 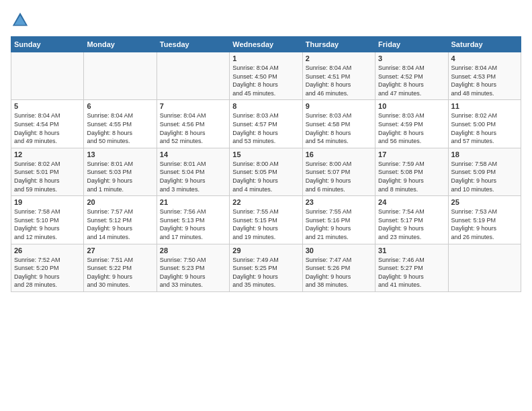 I want to click on day-info: Sunrise: 7:58 AM Sunset: 5:10 PM Dayligh…, so click(x=47, y=224).